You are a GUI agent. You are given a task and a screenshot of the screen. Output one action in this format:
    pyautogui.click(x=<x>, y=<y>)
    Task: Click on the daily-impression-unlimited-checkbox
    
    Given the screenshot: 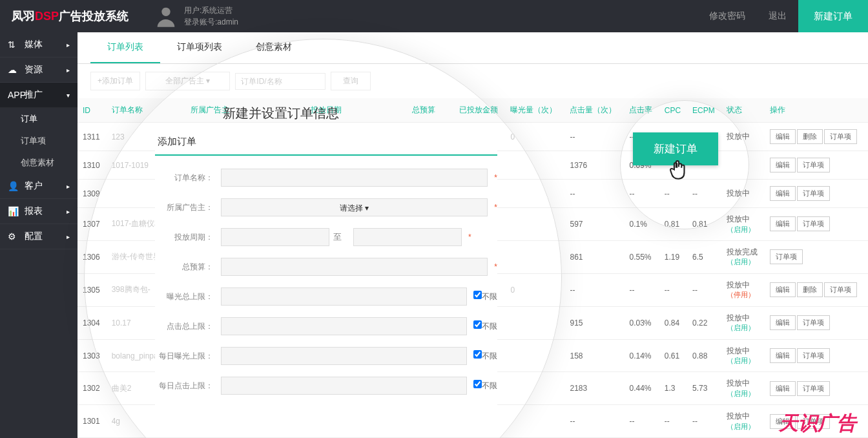 What is the action you would take?
    pyautogui.click(x=478, y=354)
    